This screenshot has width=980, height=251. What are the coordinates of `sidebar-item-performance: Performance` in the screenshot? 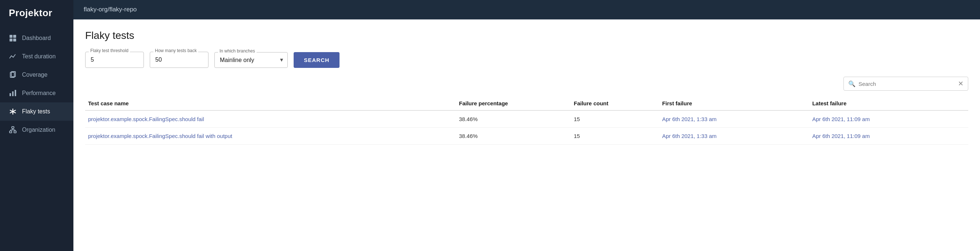 It's located at (37, 93).